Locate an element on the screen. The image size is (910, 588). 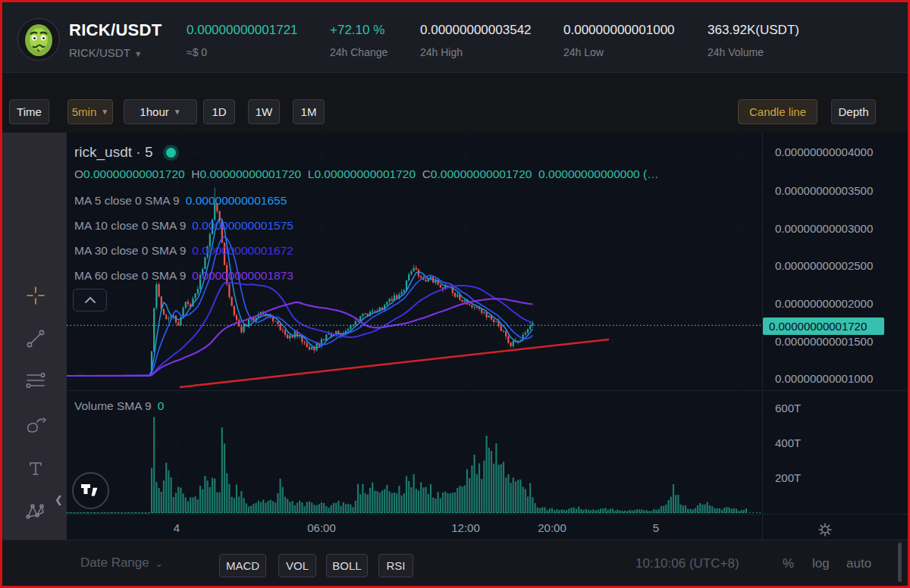
indicator-boll-button: BOLL is located at coordinates (347, 565).